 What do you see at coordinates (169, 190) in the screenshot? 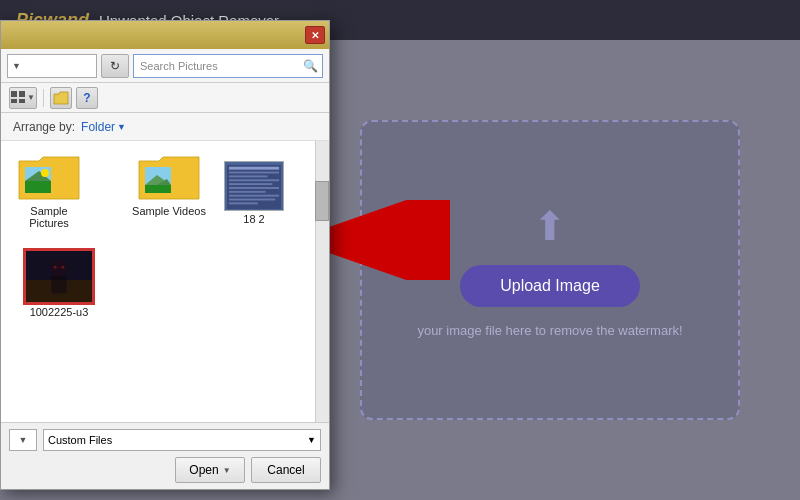
I see `folder-sample-videos: Sample Videos` at bounding box center [169, 190].